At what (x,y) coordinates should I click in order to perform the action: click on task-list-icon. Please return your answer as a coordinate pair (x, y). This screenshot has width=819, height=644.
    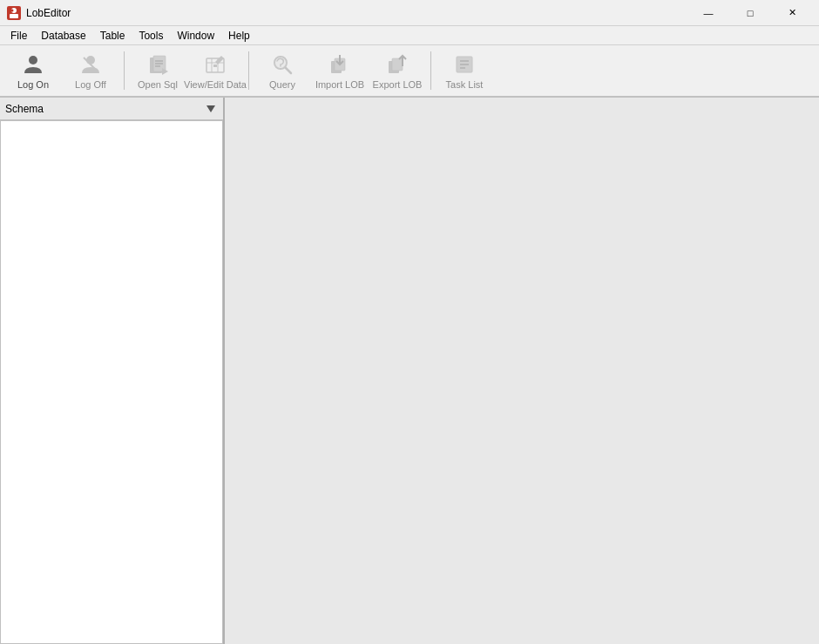
    Looking at the image, I should click on (464, 64).